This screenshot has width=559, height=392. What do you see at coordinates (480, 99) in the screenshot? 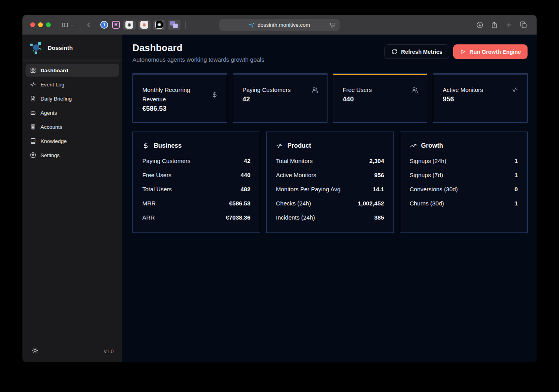
I see `stat-card-value: 956` at bounding box center [480, 99].